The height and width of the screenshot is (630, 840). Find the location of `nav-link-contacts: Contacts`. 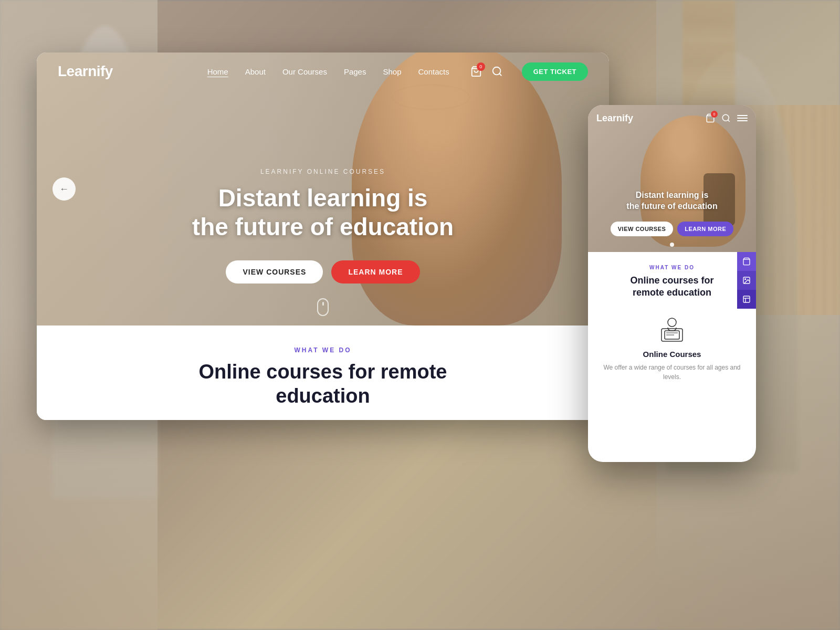

nav-link-contacts: Contacts is located at coordinates (434, 71).